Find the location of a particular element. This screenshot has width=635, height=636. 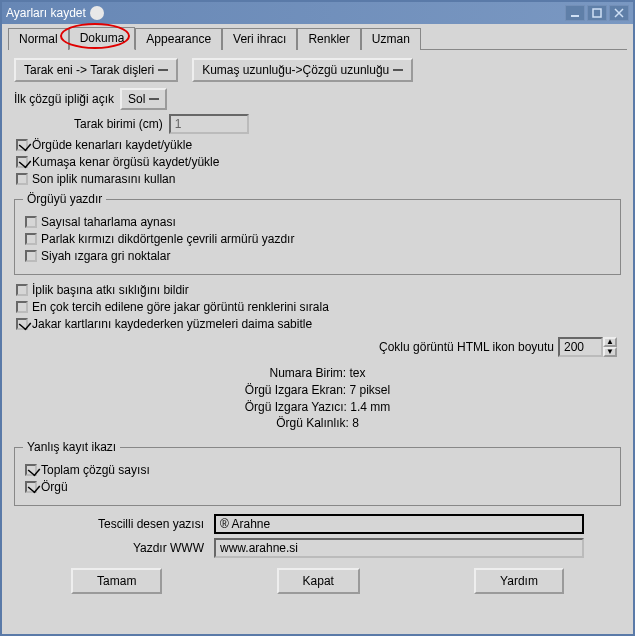

check-jakar: Jakar kartlarını kaydederken yüzmeleri d… is located at coordinates (318, 324).